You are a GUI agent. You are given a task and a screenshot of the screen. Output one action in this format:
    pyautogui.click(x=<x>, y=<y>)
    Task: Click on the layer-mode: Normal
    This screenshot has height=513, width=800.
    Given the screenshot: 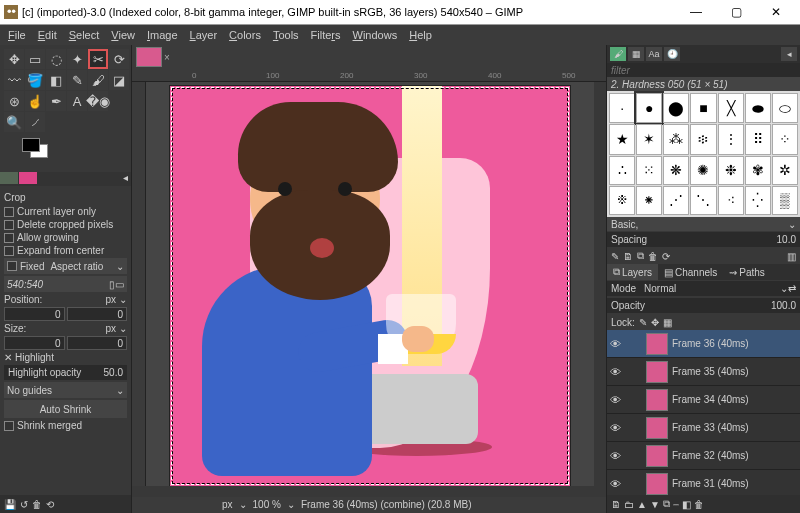 What is the action you would take?
    pyautogui.click(x=712, y=288)
    